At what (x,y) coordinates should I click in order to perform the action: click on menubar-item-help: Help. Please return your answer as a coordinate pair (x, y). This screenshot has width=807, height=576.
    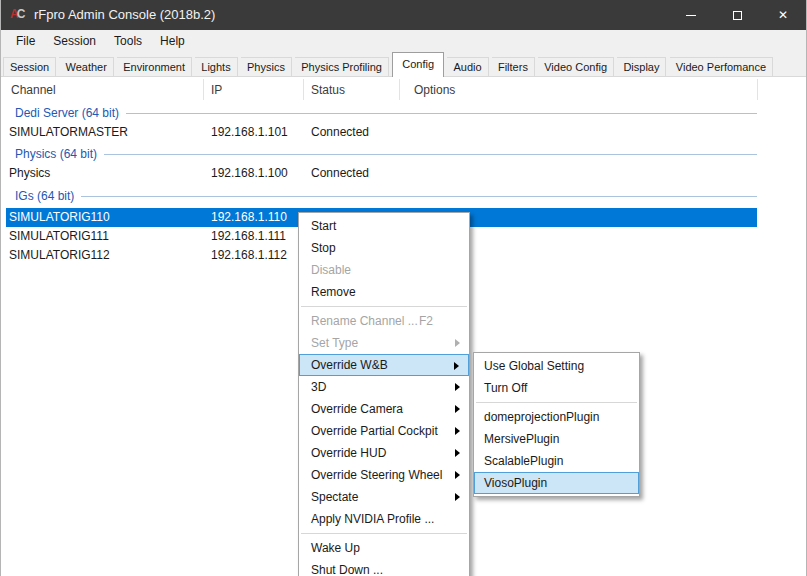
    Looking at the image, I should click on (172, 42).